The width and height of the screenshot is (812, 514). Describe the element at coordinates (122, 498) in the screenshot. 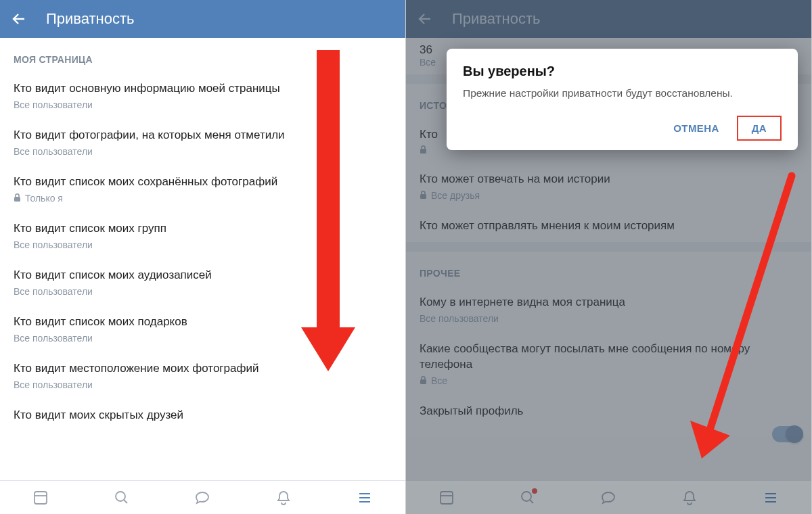

I see `nav-search-icon` at that location.